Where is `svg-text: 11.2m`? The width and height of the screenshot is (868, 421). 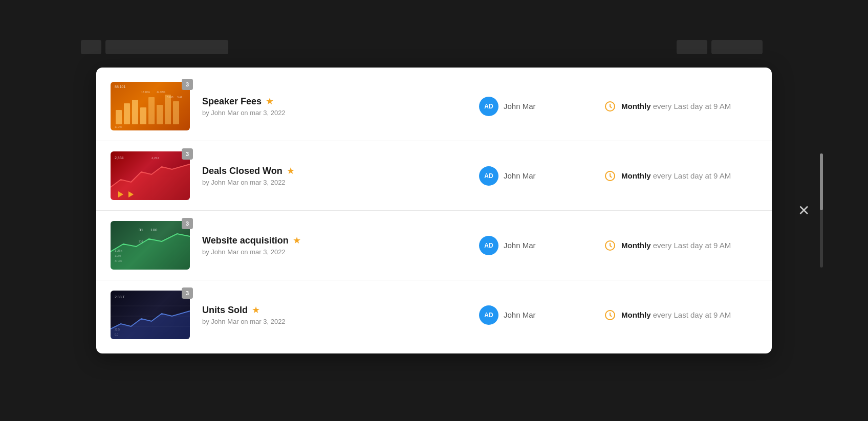 svg-text: 11.2m is located at coordinates (118, 127).